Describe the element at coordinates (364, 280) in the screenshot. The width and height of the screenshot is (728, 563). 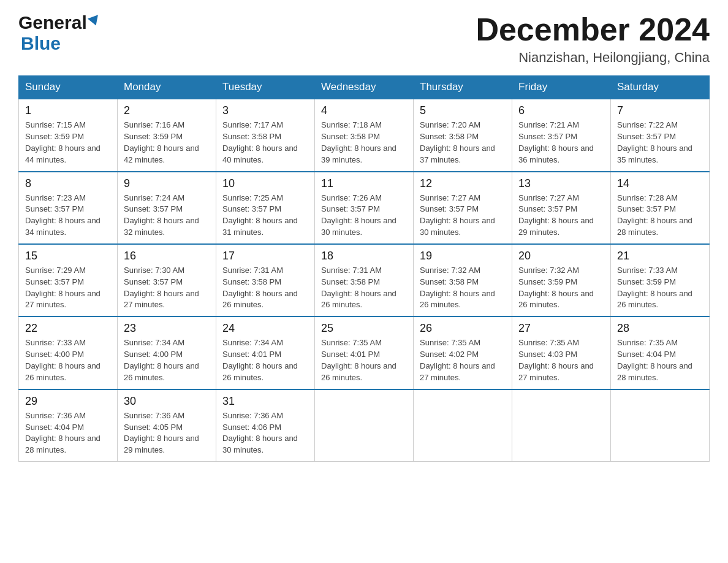
I see `week-row-3: 15 Sunrise: 7:29 AMSunset: 3:57 PMDaylig…` at that location.